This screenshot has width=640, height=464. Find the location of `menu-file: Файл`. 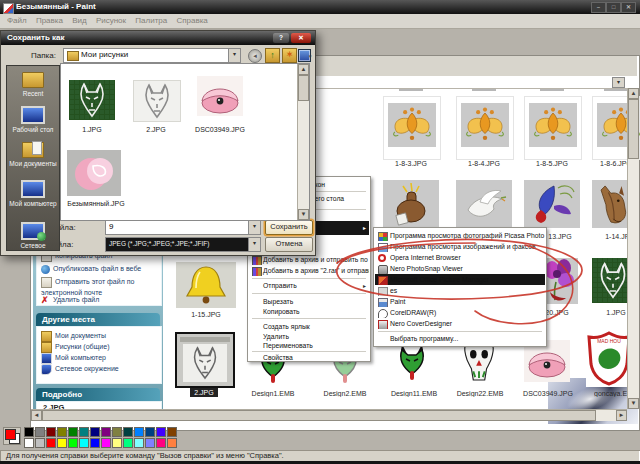

menu-file: Файл is located at coordinates (17, 20).